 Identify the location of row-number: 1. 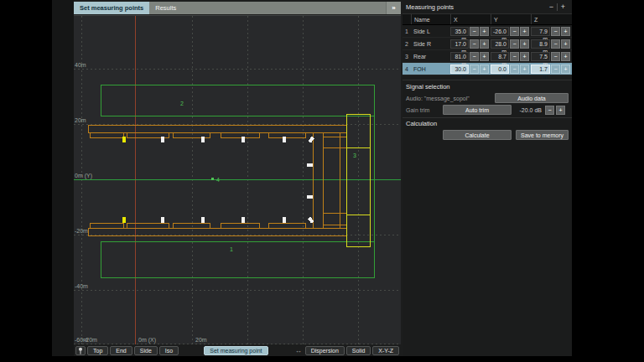
(407, 32).